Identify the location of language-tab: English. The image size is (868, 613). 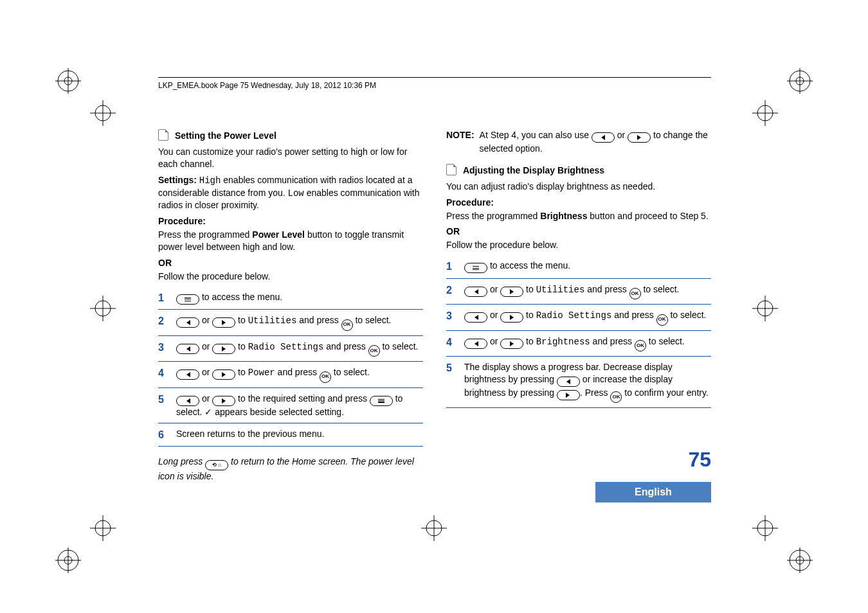
(653, 492).